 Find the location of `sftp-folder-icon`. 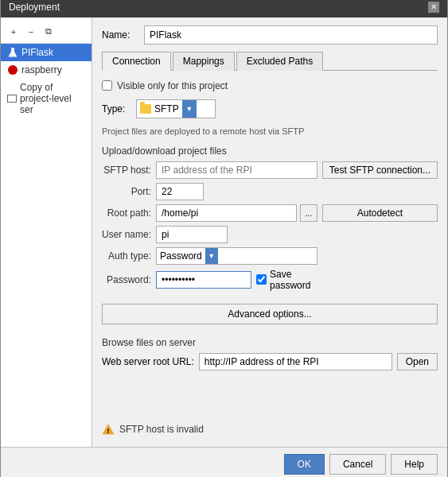

sftp-folder-icon is located at coordinates (146, 109).